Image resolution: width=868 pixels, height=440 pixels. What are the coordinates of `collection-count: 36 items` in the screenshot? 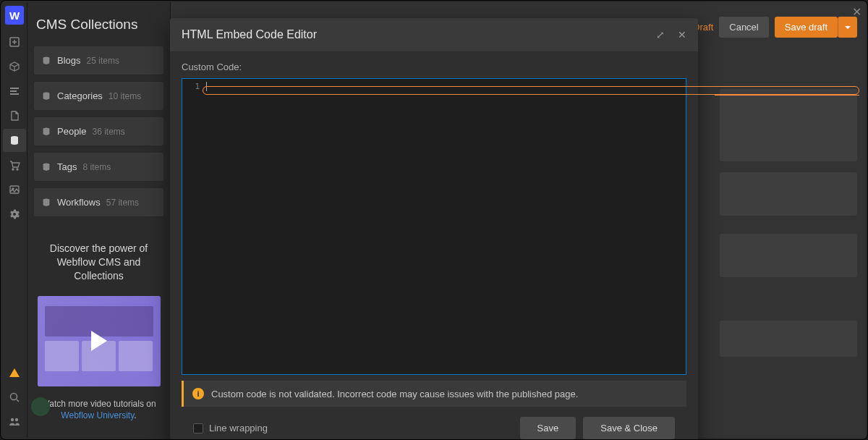 It's located at (109, 132).